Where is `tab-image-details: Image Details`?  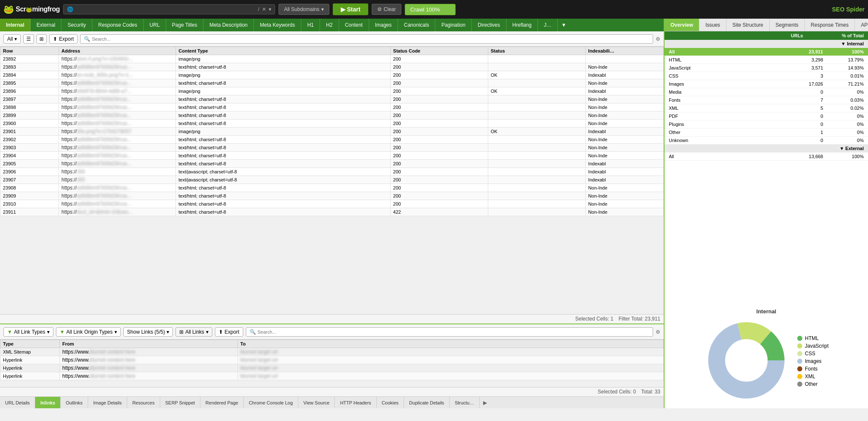
tab-image-details: Image Details is located at coordinates (108, 403).